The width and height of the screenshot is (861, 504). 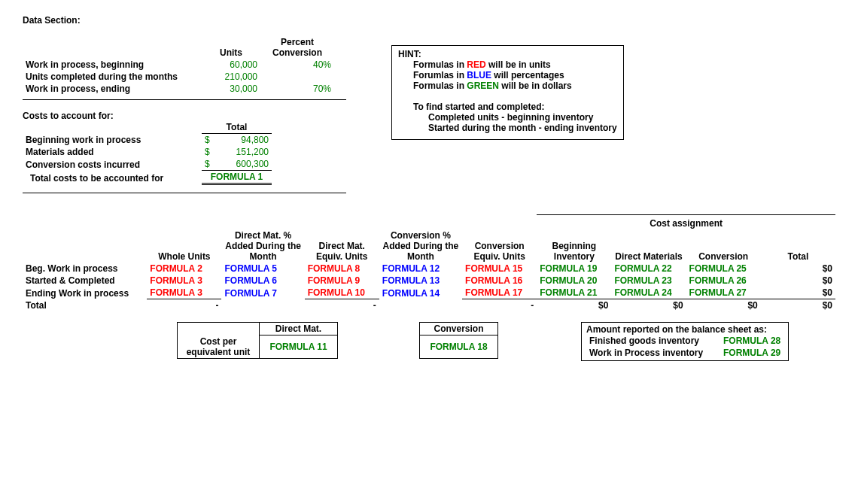 I want to click on wip-label: Work in Process inventory, so click(x=653, y=353).